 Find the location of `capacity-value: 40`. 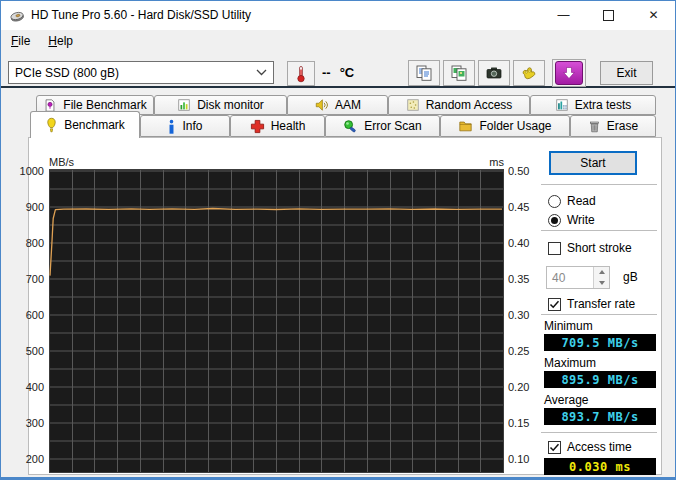

capacity-value: 40 is located at coordinates (570, 278).